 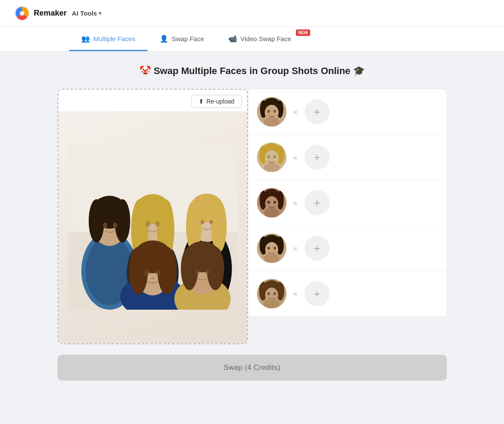 I want to click on add-face-button-5: +, so click(x=317, y=294).